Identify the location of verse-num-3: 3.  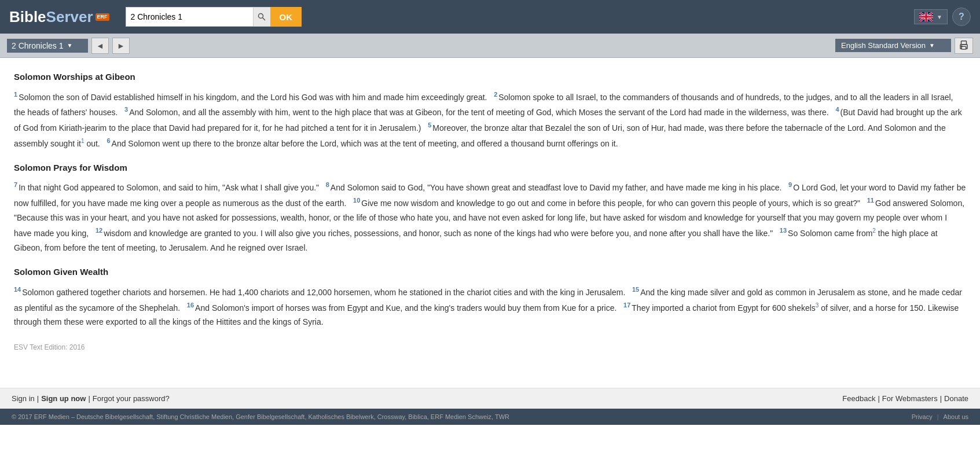
(126, 109).